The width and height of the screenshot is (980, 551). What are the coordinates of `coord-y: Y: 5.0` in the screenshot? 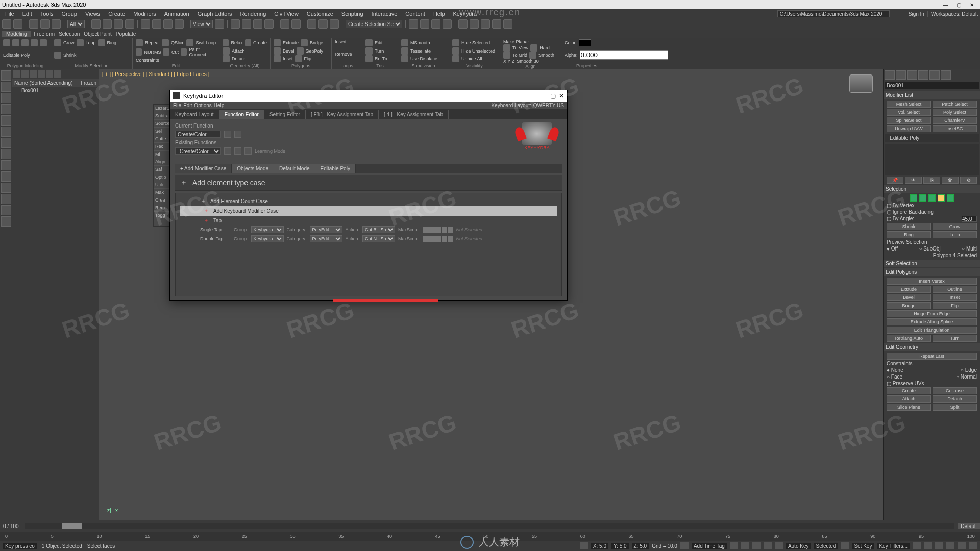 It's located at (620, 546).